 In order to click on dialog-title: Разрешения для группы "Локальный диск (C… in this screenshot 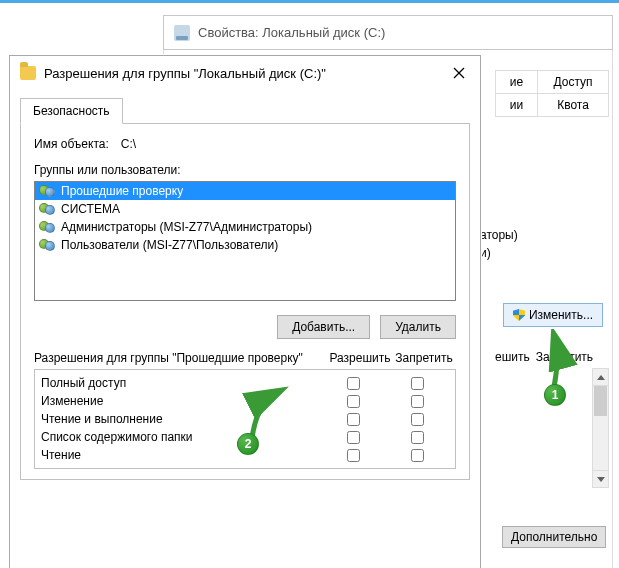, I will do `click(240, 74)`.